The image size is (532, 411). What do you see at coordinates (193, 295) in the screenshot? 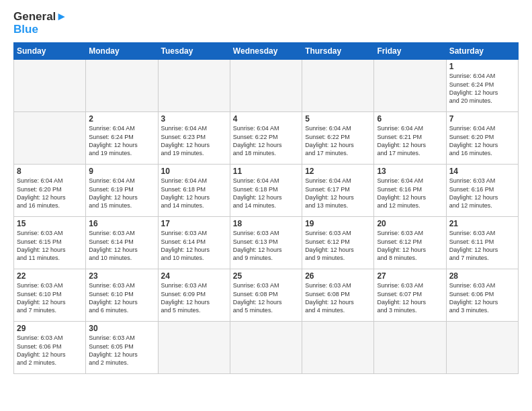
I see `calendar-cell: 24Sunrise: 6:03 AM Sunset: 6:09 PM Dayli…` at bounding box center [193, 295].